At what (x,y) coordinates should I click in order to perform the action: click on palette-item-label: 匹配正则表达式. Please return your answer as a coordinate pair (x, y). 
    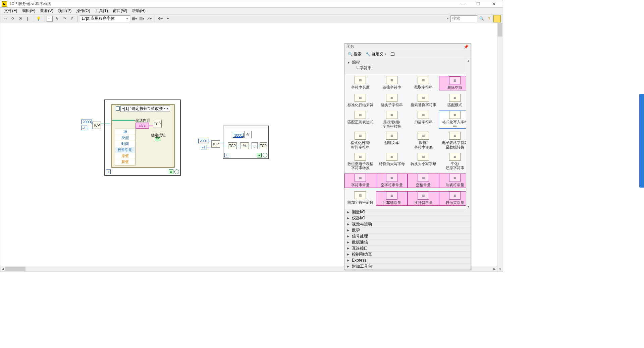
    Looking at the image, I should click on (360, 122).